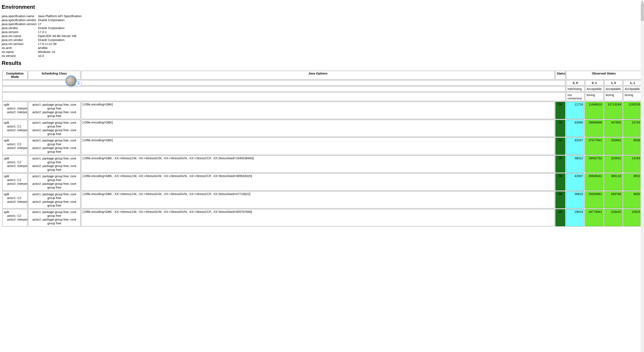 The height and width of the screenshot is (352, 644). Describe the element at coordinates (322, 97) in the screenshot. I see `state-verdict-row: not consensusboringboringboring` at that location.